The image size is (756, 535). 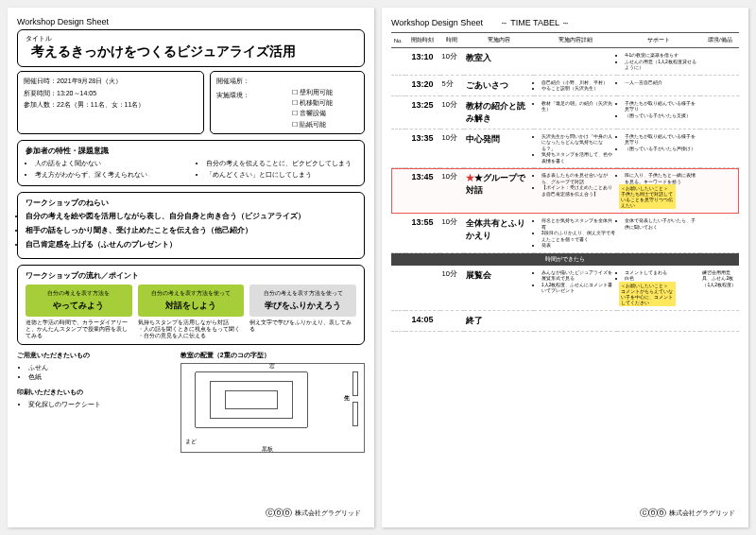 I want to click on meta-row: 開催日時：2021年9月28日（火） 所要時間：13:20～14:05 参加人数…, so click(x=191, y=102).